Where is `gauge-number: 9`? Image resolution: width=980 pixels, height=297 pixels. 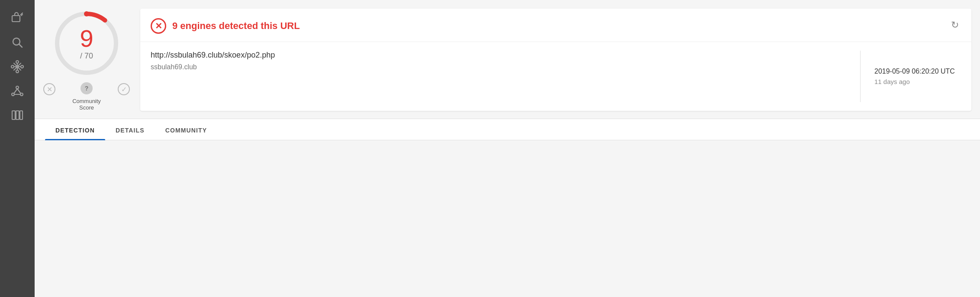 gauge-number: 9 is located at coordinates (87, 39).